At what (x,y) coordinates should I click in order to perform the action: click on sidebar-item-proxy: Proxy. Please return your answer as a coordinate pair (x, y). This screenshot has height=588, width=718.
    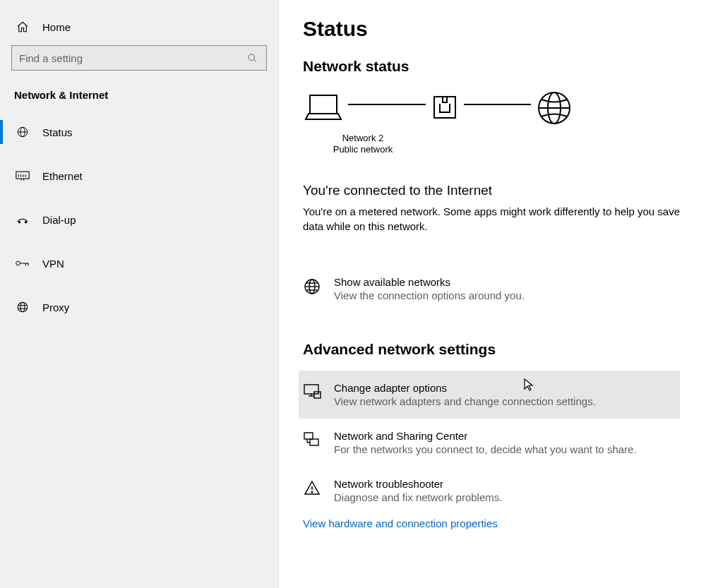
    Looking at the image, I should click on (139, 307).